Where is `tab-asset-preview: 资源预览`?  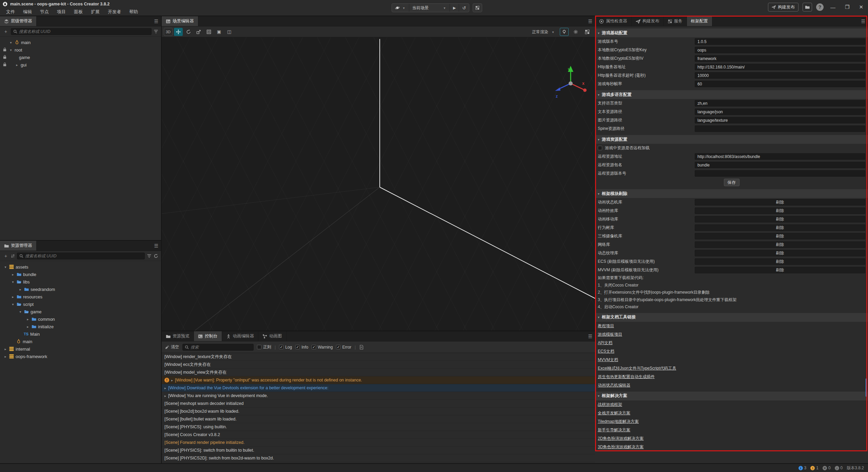 tab-asset-preview: 资源预览 is located at coordinates (178, 336).